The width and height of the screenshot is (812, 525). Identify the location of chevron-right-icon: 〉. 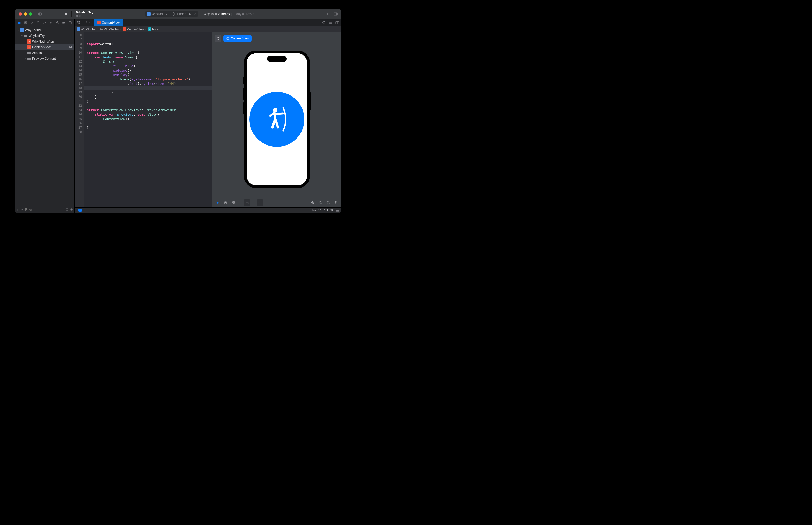
(170, 14).